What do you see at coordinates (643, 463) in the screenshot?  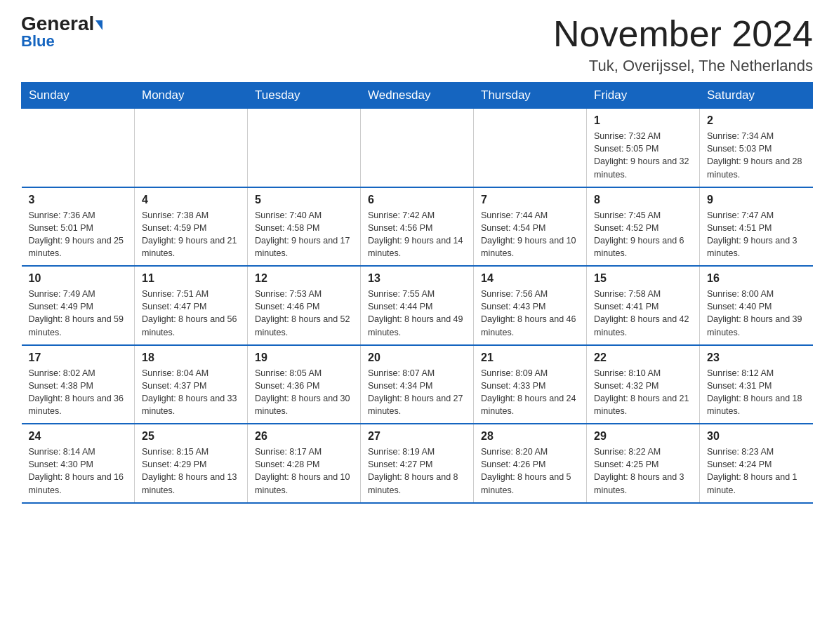 I see `calendar-cell: 29Sunrise: 8:22 AM Sunset: 4:25 PM Dayli…` at bounding box center [643, 463].